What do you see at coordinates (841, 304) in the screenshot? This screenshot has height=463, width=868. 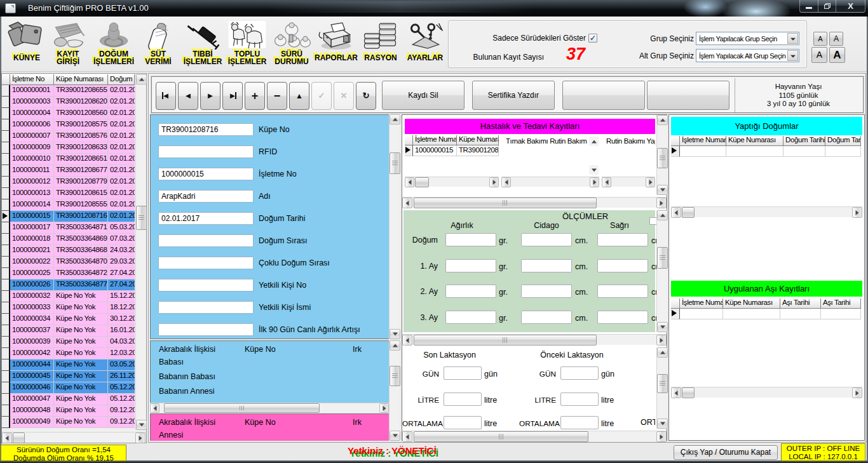 I see `column-header: Aşı Tarihi` at bounding box center [841, 304].